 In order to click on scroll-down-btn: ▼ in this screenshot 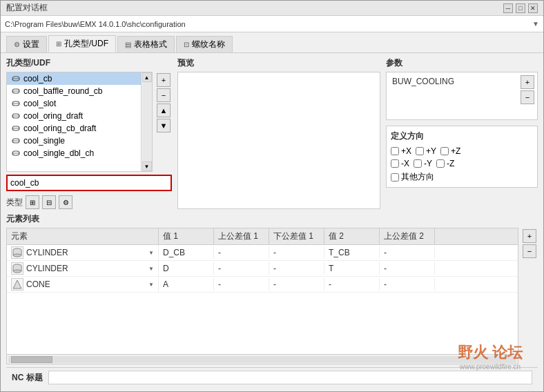, I will do `click(147, 166)`.